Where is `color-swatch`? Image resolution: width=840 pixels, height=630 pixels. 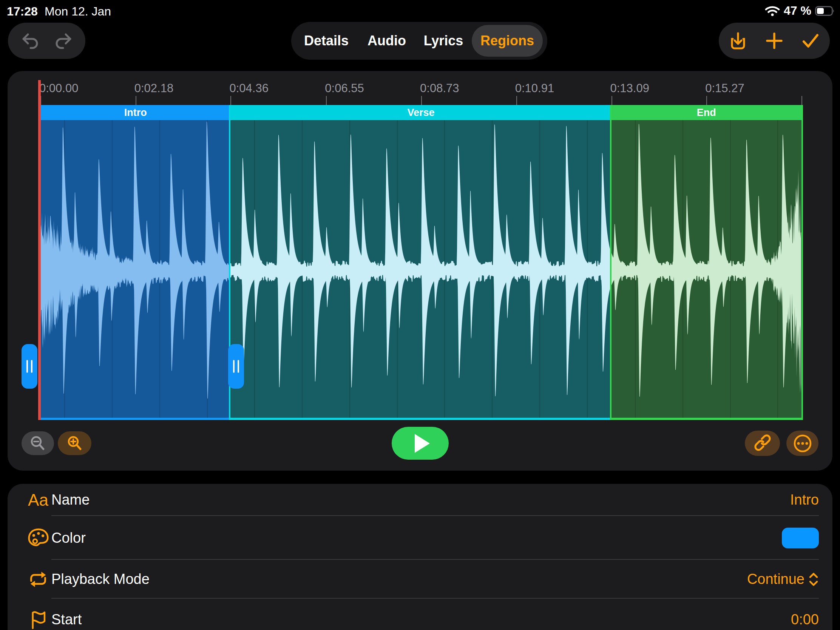 color-swatch is located at coordinates (801, 538).